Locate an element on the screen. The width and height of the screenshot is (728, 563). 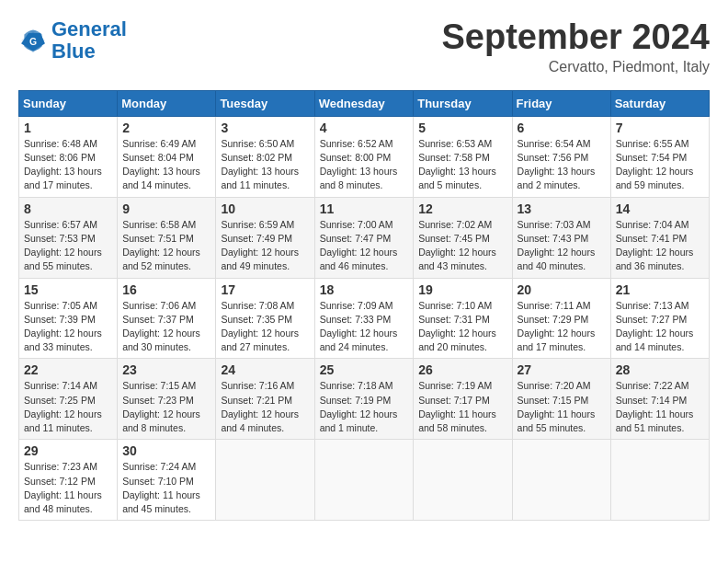
calendar-cell: 6Sunrise: 6:54 AM Sunset: 7:56 PM Daylig… is located at coordinates (561, 156).